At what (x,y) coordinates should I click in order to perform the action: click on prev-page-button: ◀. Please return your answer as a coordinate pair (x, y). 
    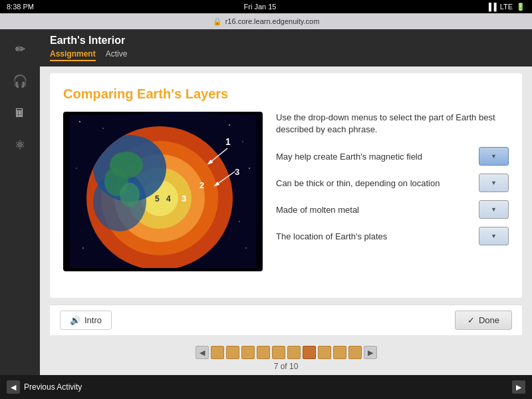
    Looking at the image, I should click on (202, 352).